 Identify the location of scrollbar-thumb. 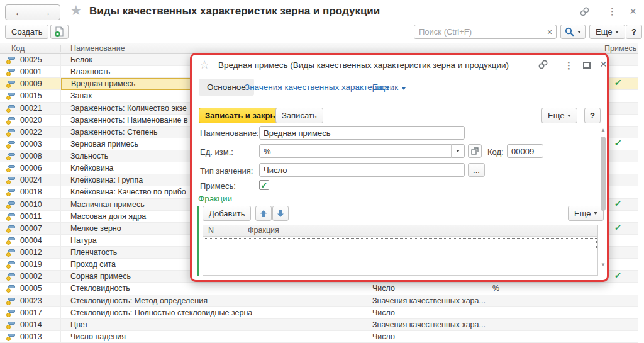
(603, 174).